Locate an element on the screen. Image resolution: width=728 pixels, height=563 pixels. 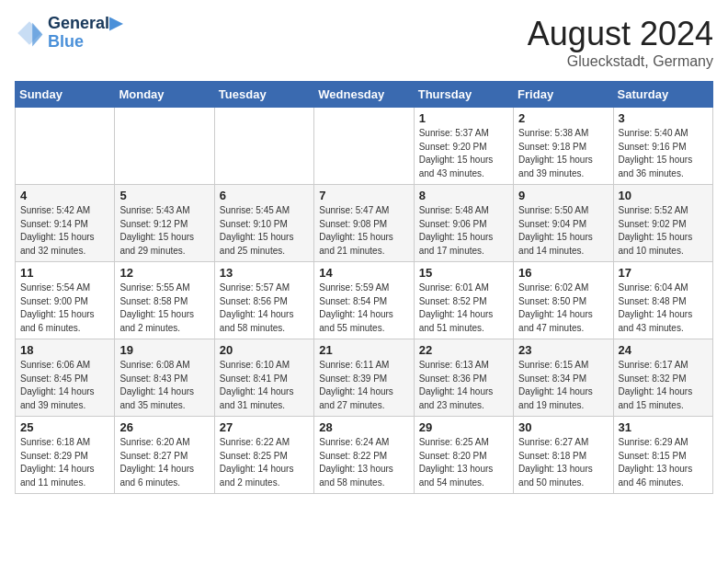
calendar-cell: 7Sunrise: 5:47 AM Sunset: 9:08 PM Daylig… is located at coordinates (364, 224).